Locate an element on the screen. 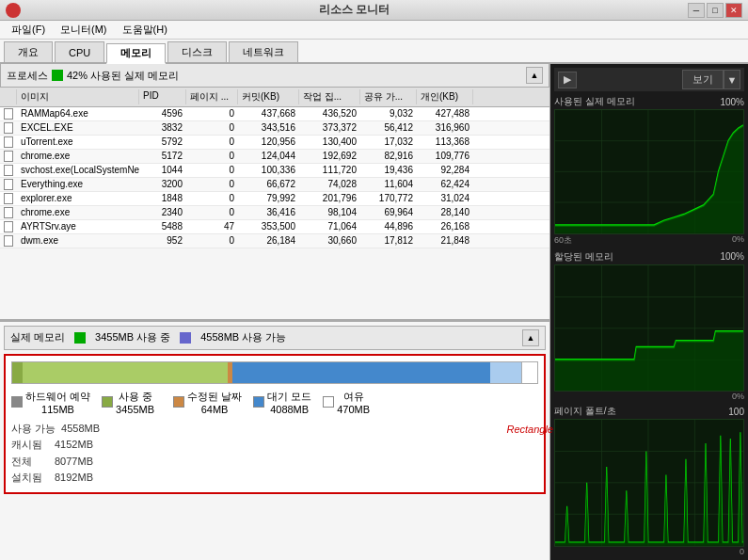 The image size is (748, 560). row-workset: 71,064 is located at coordinates (329, 227).